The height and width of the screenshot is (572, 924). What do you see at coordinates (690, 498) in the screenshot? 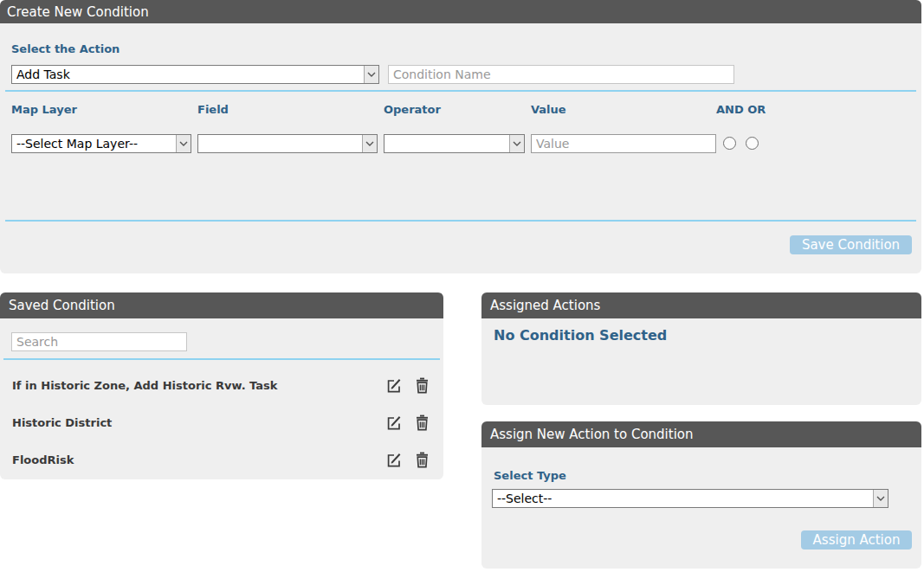
I see `type-select: --Select--` at bounding box center [690, 498].